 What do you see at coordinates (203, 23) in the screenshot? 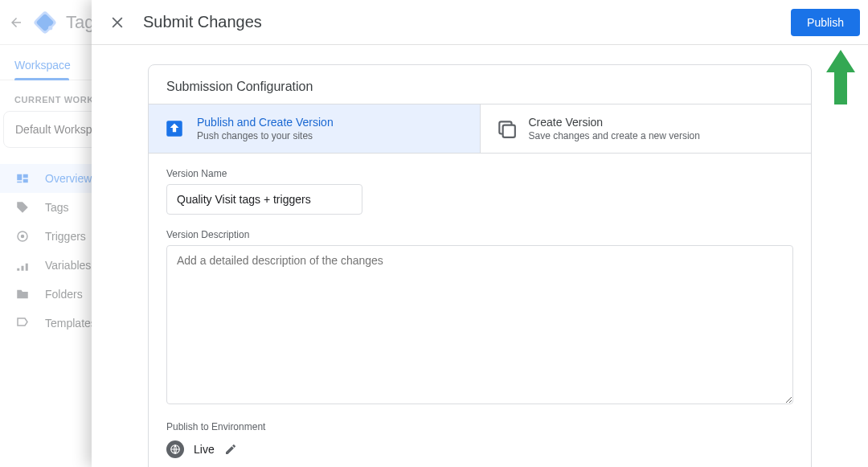
I see `sheet-title: Submit Changes` at bounding box center [203, 23].